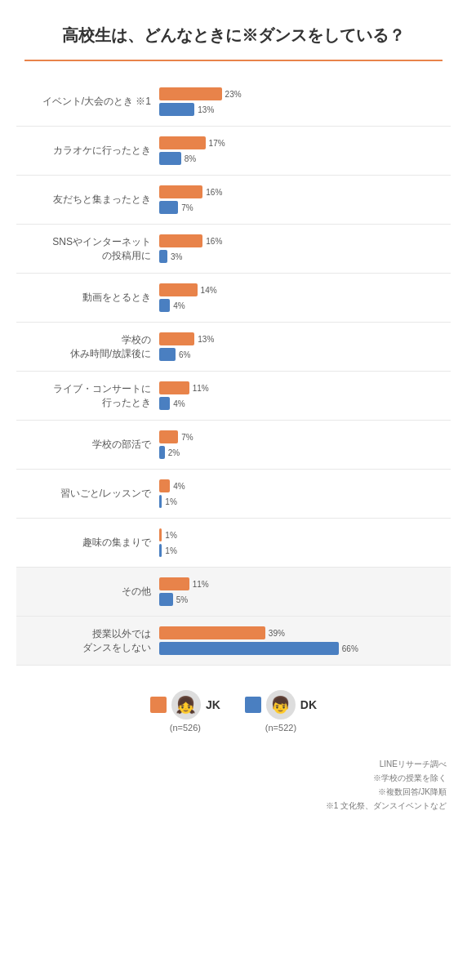 The width and height of the screenshot is (467, 980). Describe the element at coordinates (234, 396) in the screenshot. I see `chart-row-live: ライブ・コンサートに 行ったとき11%4%` at that location.